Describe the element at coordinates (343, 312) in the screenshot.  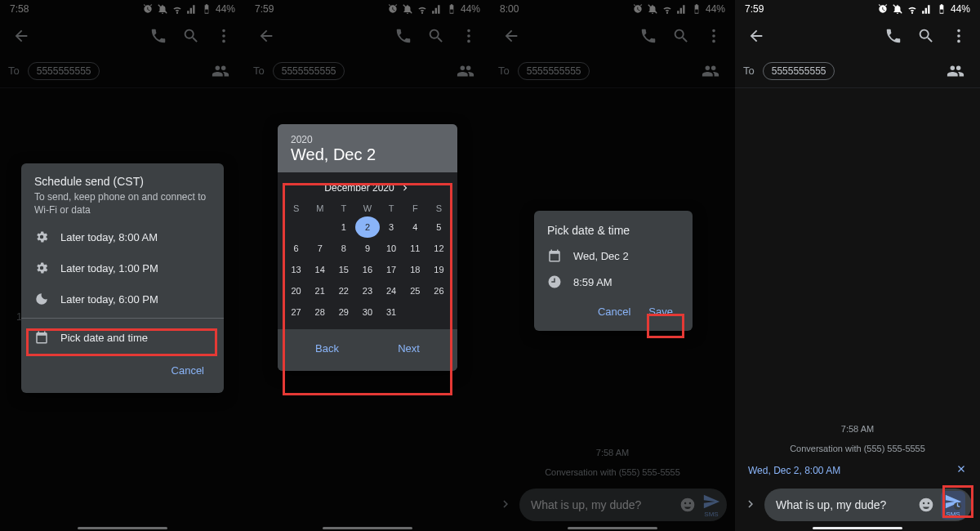
I see `calendar-day: 29` at that location.